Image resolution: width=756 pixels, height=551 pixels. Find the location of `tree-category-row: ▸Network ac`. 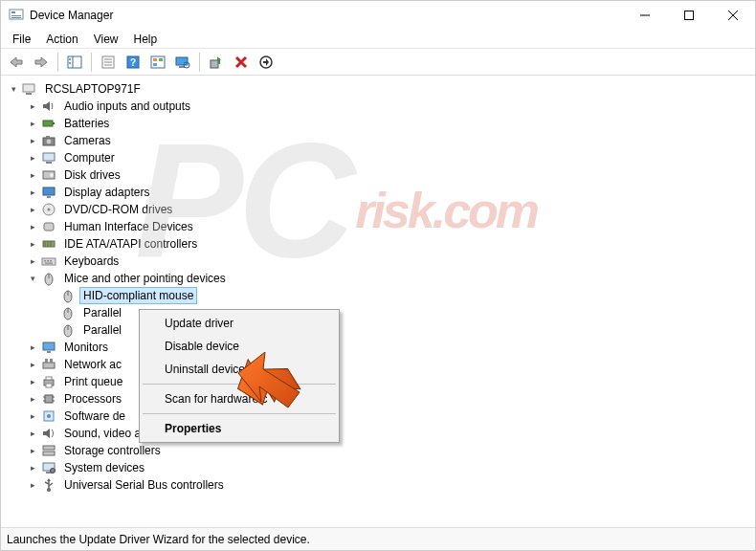

tree-category-row: ▸Network ac is located at coordinates (381, 364).